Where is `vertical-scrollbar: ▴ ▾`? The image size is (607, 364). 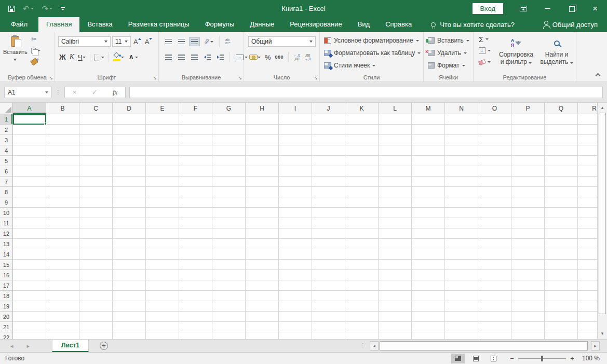 vertical-scrollbar: ▴ ▾ is located at coordinates (602, 221).